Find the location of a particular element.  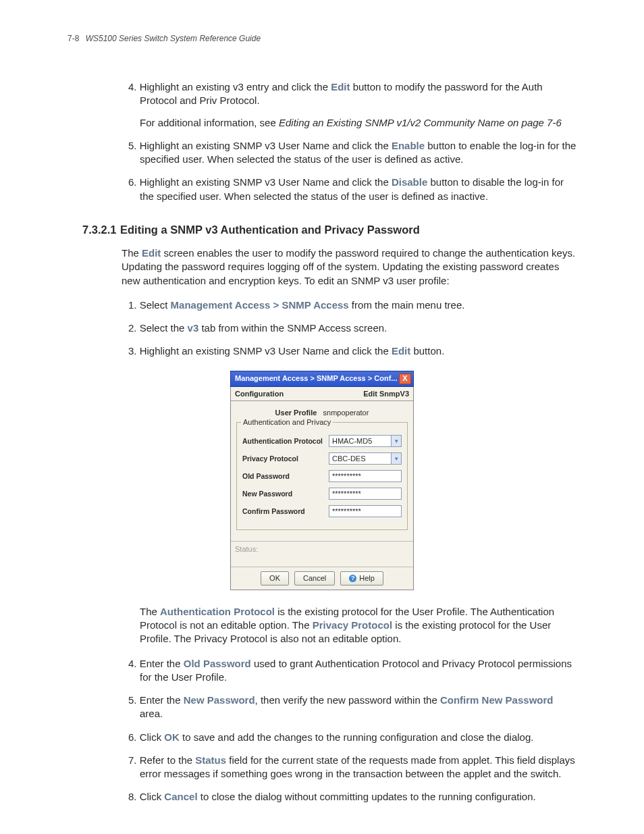

post-dialog-para: The Authentication Protocol is the exist… is located at coordinates (322, 625).